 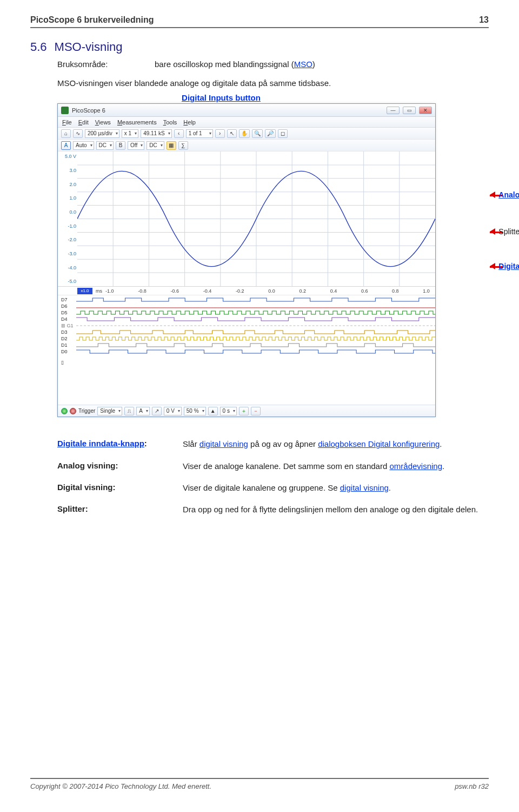 I want to click on callout-digital-view: Digital view, so click(x=509, y=266).